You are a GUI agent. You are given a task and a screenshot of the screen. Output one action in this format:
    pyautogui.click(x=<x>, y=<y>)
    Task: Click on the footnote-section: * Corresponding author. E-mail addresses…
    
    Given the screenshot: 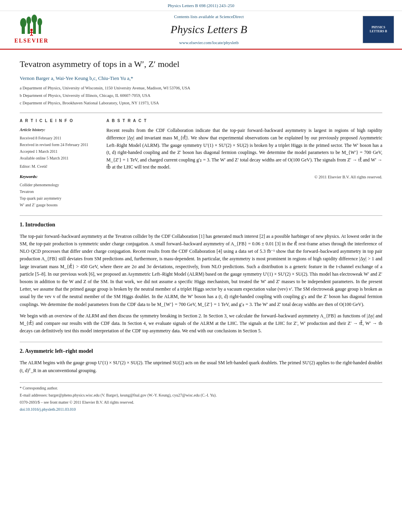 What is the action you would take?
    pyautogui.click(x=201, y=397)
    